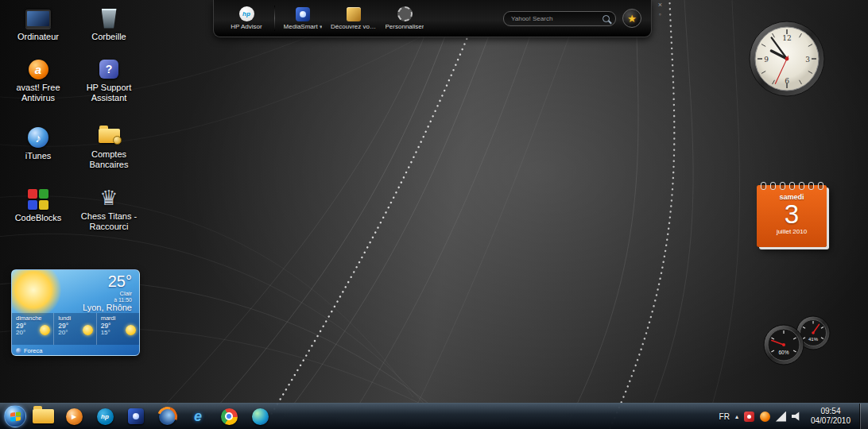  What do you see at coordinates (725, 416) in the screenshot?
I see `language-indicator: FR` at bounding box center [725, 416].